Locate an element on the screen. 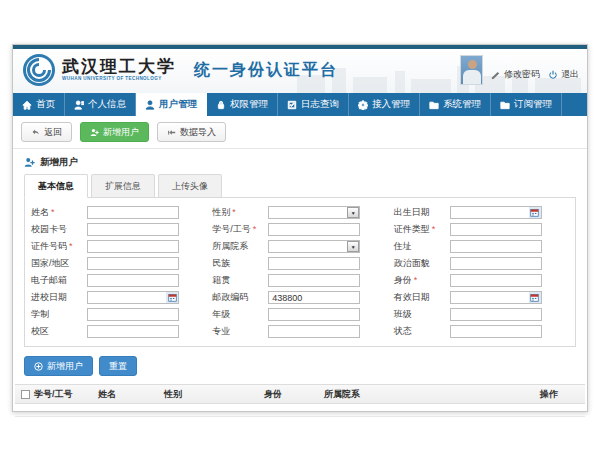 Image resolution: width=600 pixels, height=450 pixels. table-header-4: 身份 is located at coordinates (290, 394).